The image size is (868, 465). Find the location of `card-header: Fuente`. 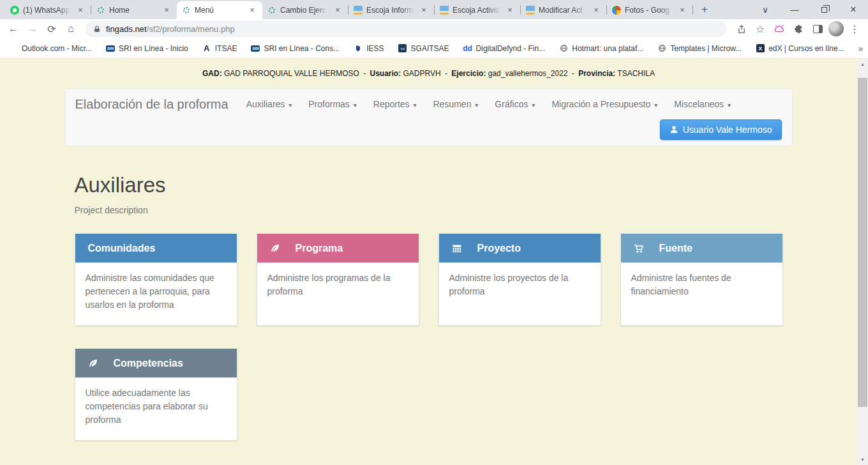

card-header: Fuente is located at coordinates (702, 248).